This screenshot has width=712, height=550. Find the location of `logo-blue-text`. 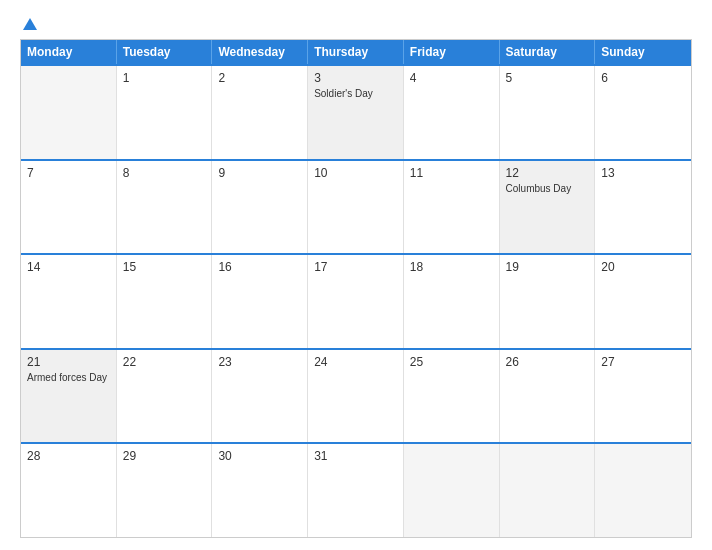

logo-blue-text is located at coordinates (28, 24).